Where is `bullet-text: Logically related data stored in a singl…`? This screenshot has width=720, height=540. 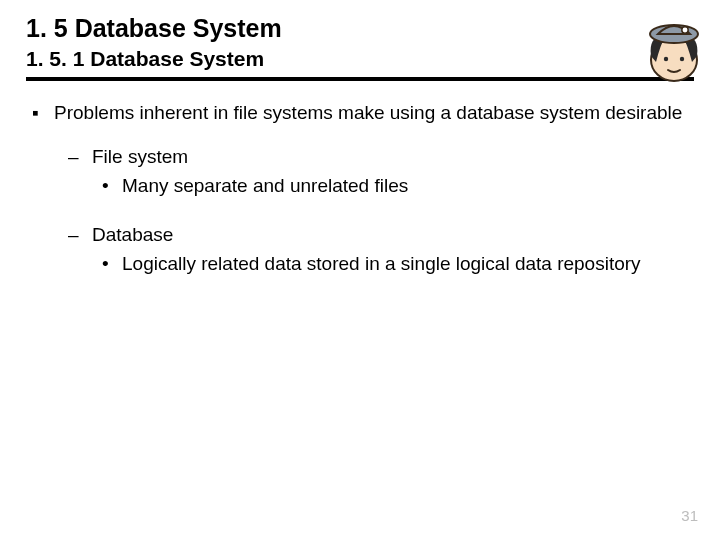 bullet-text: Logically related data stored in a singl… is located at coordinates (382, 264).